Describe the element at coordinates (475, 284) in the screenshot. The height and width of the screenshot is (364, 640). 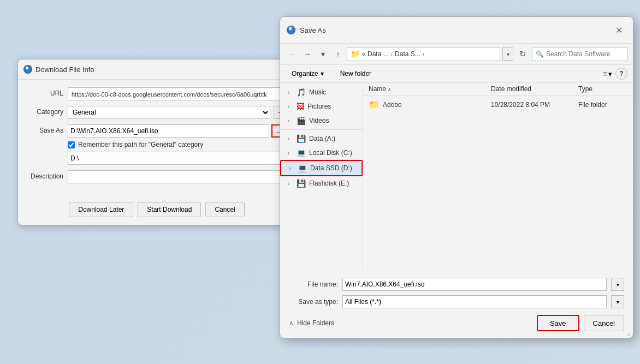
I see `file-name-input: Win7.AIO.X86.X64_uefi.iso` at that location.